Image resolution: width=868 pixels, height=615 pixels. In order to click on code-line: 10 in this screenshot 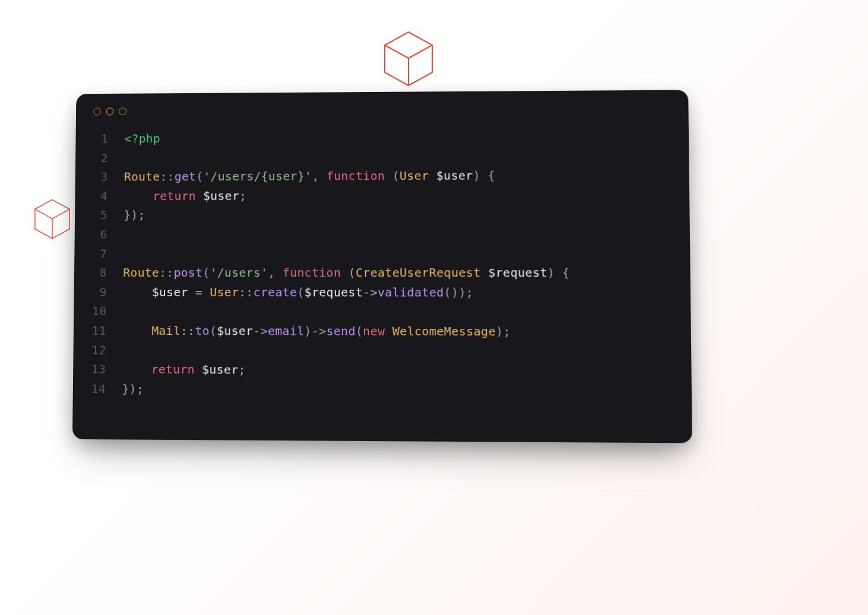, I will do `click(382, 312)`.